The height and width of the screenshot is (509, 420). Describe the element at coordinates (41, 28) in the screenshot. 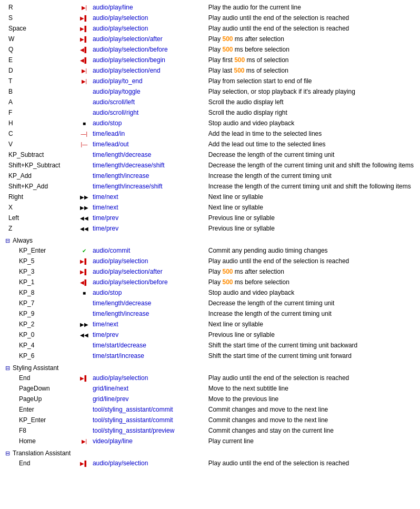

I see `key-cell: Space` at that location.